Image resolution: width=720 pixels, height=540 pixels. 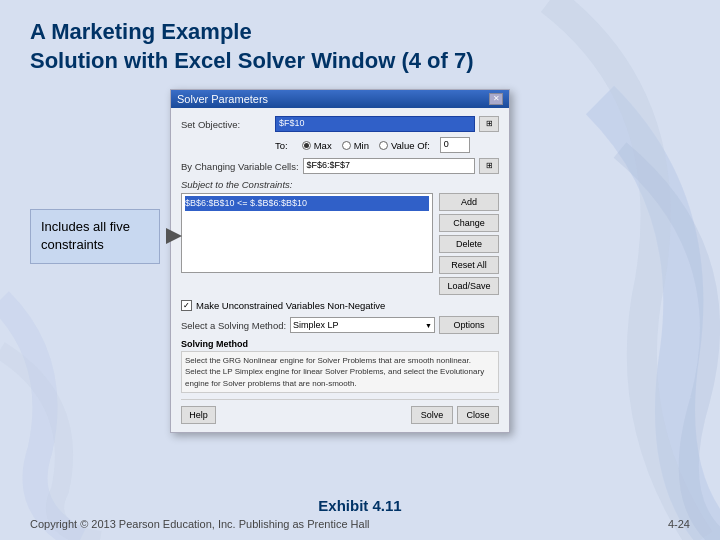 I want to click on changing-cells-picker-btn: ⊞, so click(x=489, y=166).